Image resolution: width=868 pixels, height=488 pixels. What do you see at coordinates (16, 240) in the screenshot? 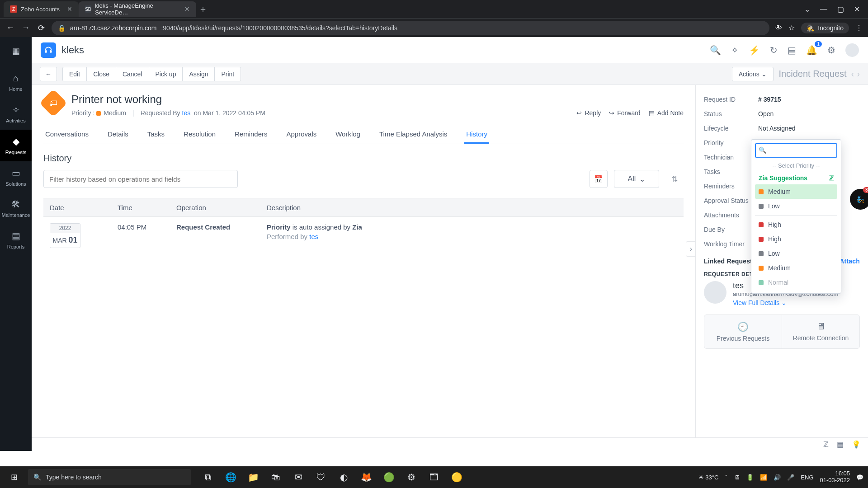
I see `rail-item-reports: ▤Reports` at bounding box center [16, 240].